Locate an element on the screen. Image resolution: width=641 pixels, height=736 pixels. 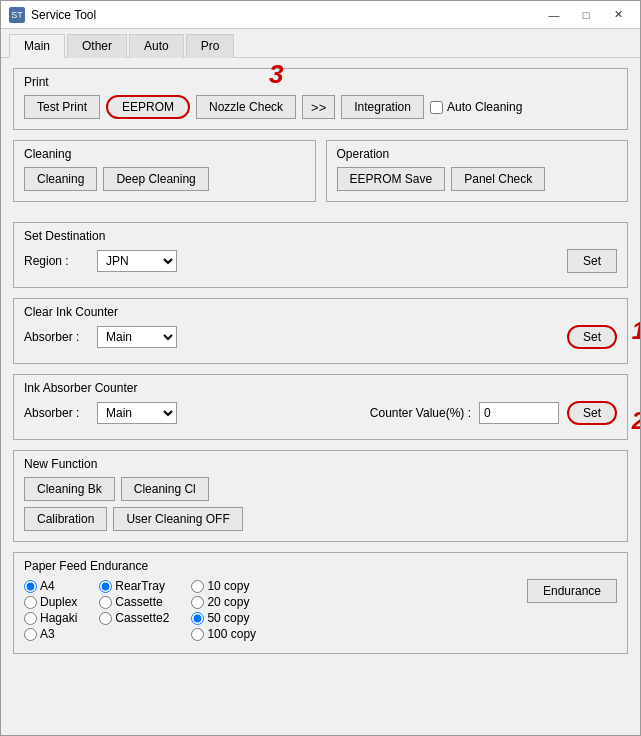
radio-duplex-input is located at coordinates (30, 602).